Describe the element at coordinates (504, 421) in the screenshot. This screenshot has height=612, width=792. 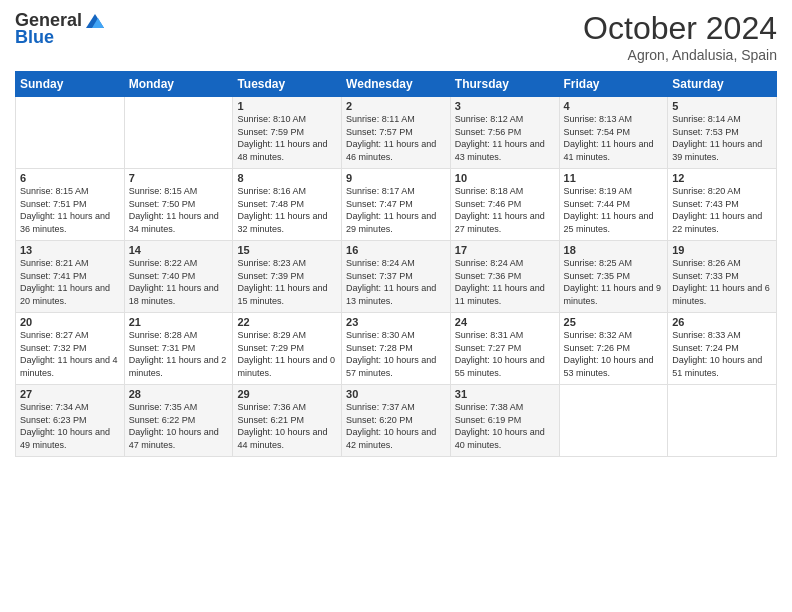
I see `table-row: 31Sunrise: 7:38 AMSunset: 6:19 PMDayligh…` at that location.